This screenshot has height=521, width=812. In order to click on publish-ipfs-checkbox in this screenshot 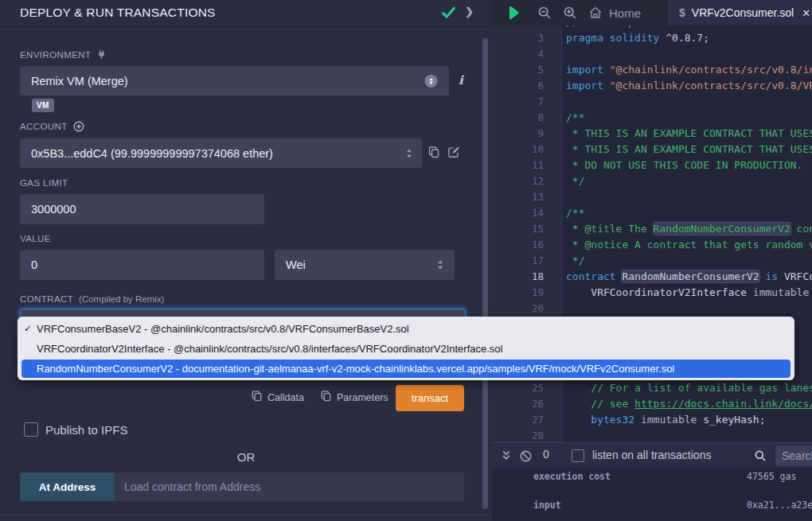, I will do `click(31, 430)`.